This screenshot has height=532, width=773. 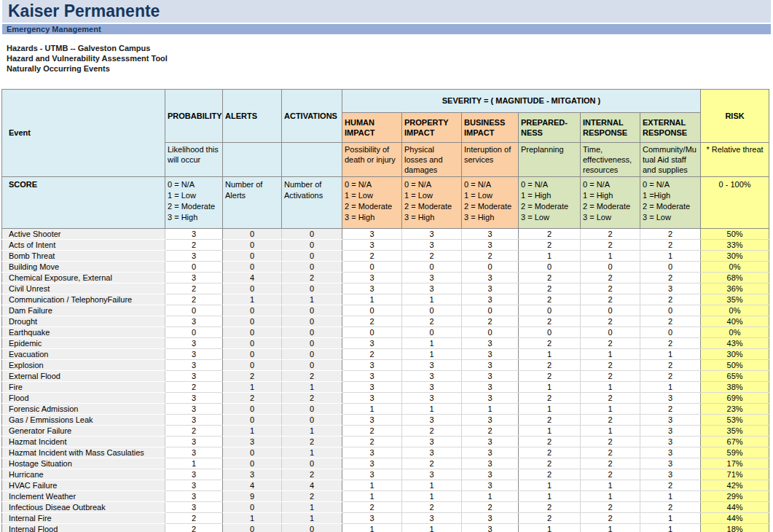 I want to click on table-row: Drought30022222240%, so click(x=386, y=322).